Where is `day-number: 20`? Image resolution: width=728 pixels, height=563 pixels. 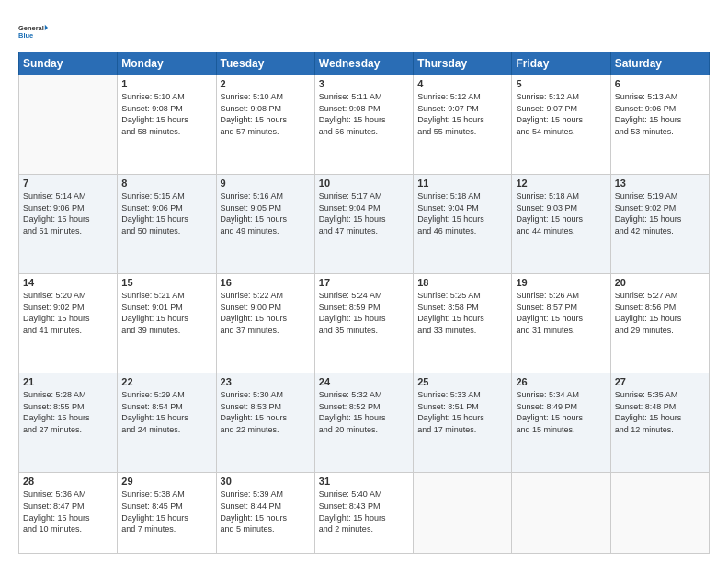
day-number: 20 is located at coordinates (660, 282).